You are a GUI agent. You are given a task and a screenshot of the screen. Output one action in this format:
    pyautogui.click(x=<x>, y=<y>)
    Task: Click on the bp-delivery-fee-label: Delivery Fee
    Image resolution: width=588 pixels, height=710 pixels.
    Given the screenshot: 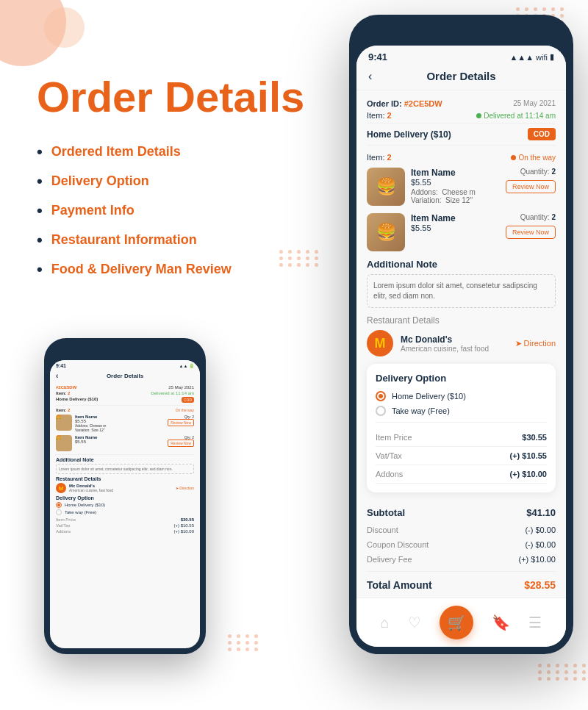 What is the action you would take?
    pyautogui.click(x=390, y=559)
    